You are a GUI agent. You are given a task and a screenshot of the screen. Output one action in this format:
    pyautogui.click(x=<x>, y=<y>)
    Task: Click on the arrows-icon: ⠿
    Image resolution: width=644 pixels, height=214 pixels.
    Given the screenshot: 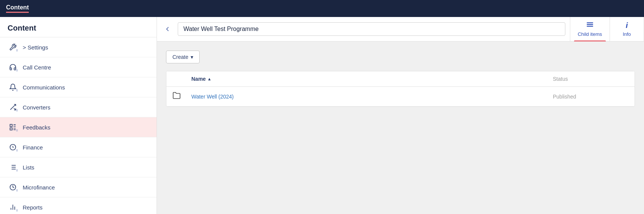 What is the action you would take?
    pyautogui.click(x=13, y=107)
    